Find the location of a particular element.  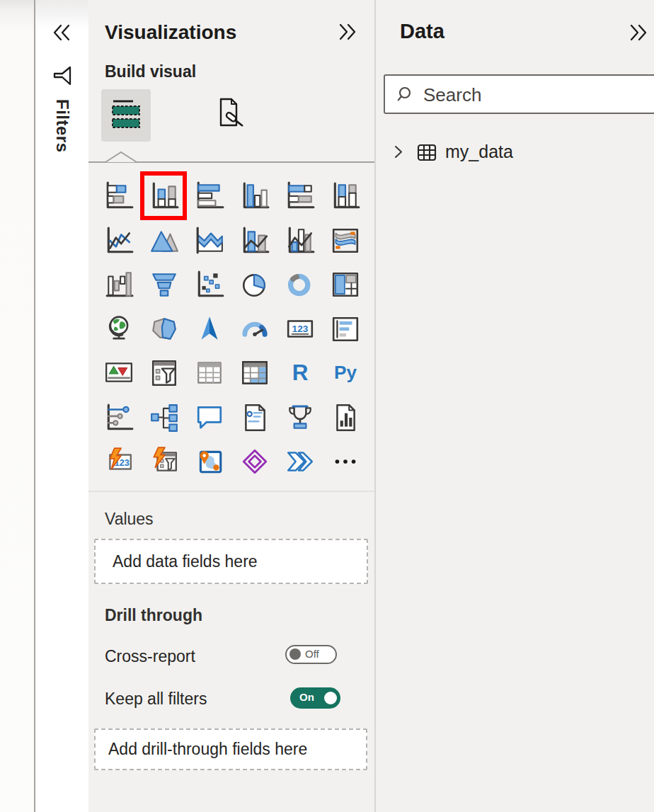

visual-icon-power-apps is located at coordinates (255, 462).